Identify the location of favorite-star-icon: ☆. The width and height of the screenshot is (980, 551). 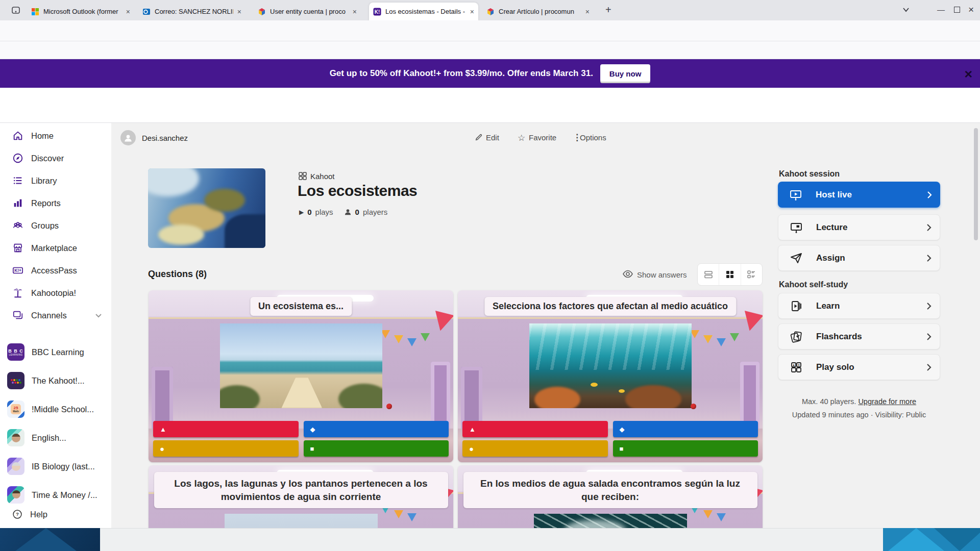
(522, 138).